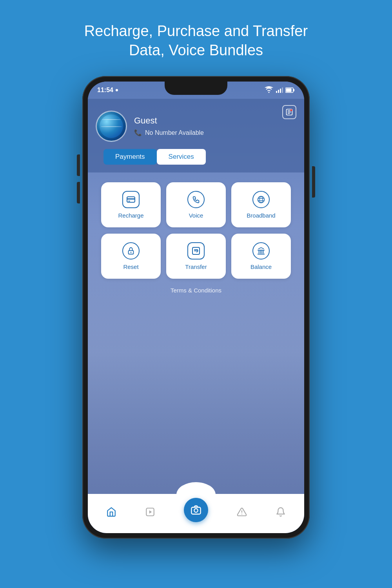  What do you see at coordinates (196, 200) in the screenshot?
I see `phone-icon` at bounding box center [196, 200].